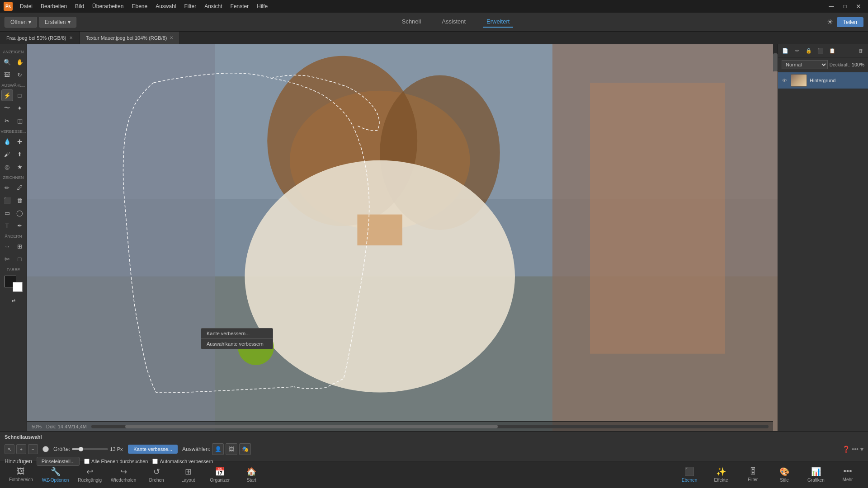 The height and width of the screenshot is (488, 868). Describe the element at coordinates (20, 259) in the screenshot. I see `tool-smart: □` at that location.